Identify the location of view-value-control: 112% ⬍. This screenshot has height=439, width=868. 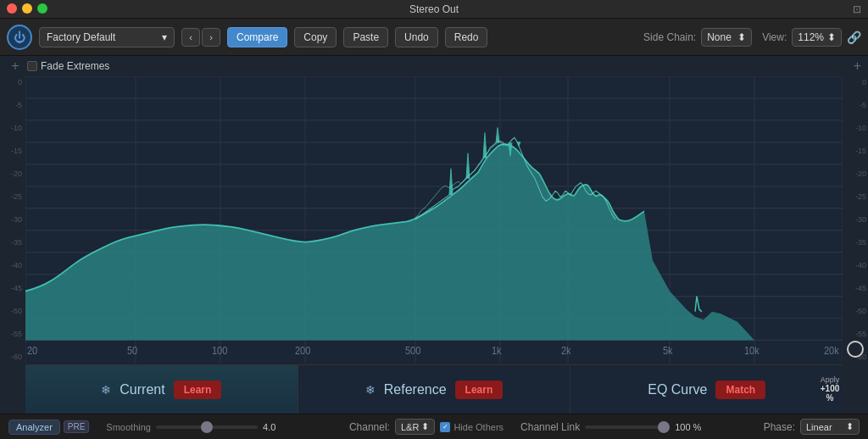
(817, 37).